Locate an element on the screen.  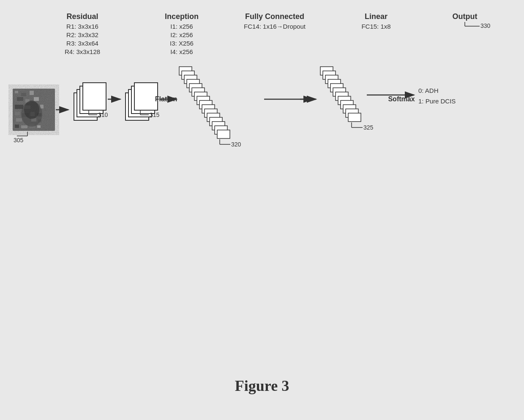
linear-heading: Linear is located at coordinates (376, 16).